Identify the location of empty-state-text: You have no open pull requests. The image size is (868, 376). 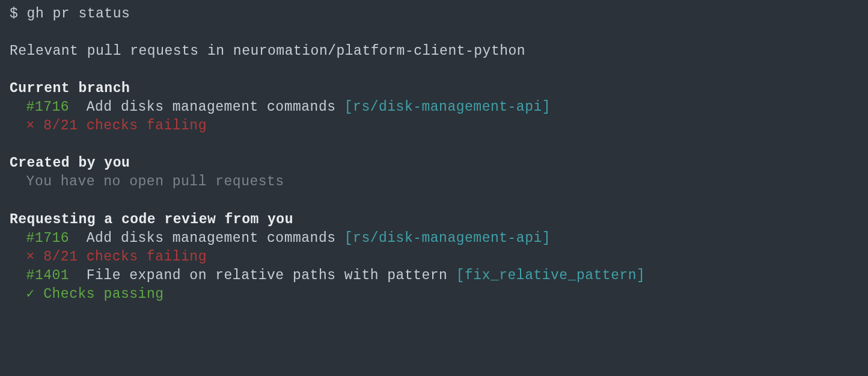
(434, 182).